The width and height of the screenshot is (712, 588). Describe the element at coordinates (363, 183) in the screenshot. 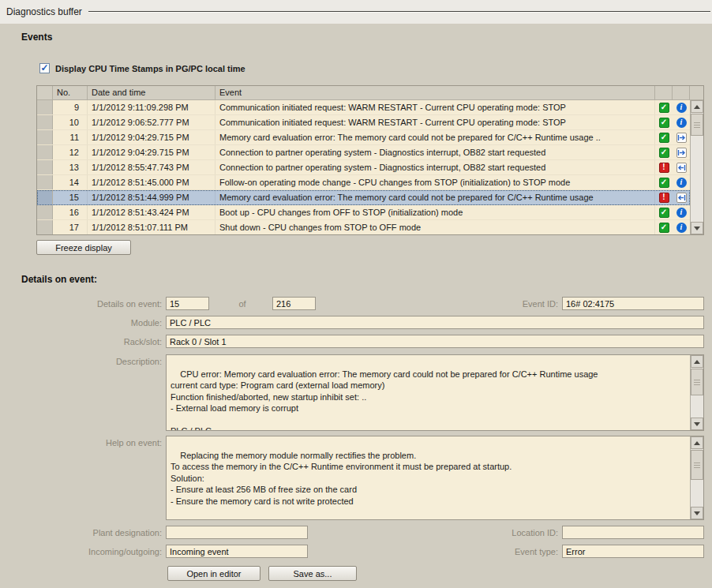

I see `table-row: 14 1/1/2012 8:51:45.000 PM Follow-on ope…` at that location.